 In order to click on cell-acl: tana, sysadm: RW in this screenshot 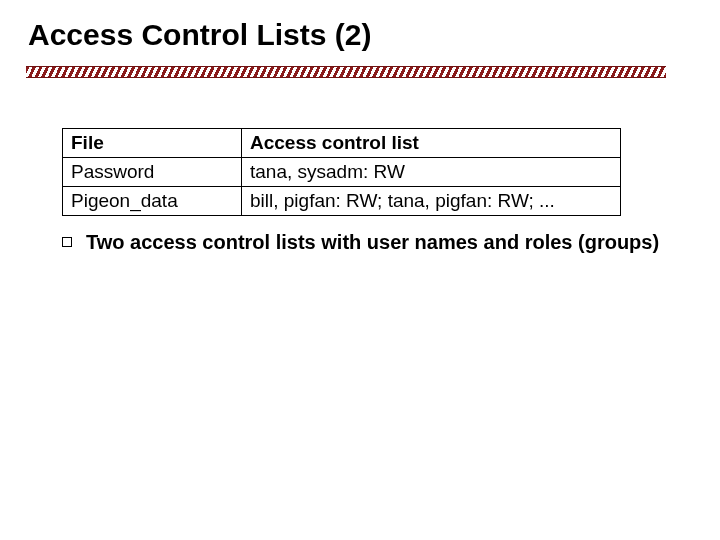, I will do `click(432, 172)`.